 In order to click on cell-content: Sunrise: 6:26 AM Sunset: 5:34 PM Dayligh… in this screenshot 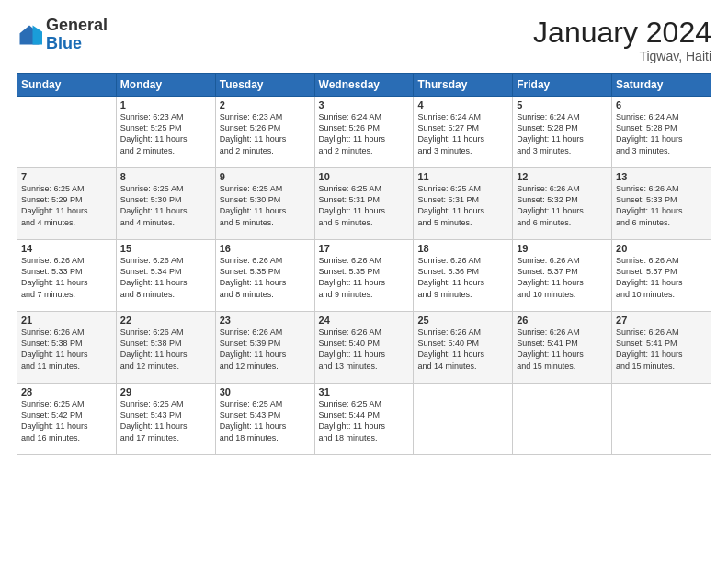, I will do `click(165, 278)`.